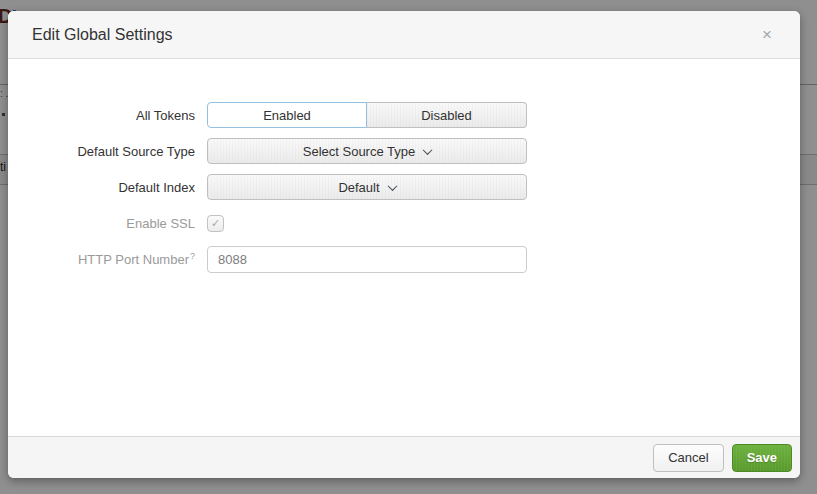  What do you see at coordinates (447, 115) in the screenshot?
I see `all-tokens-disabled-button: Disabled` at bounding box center [447, 115].